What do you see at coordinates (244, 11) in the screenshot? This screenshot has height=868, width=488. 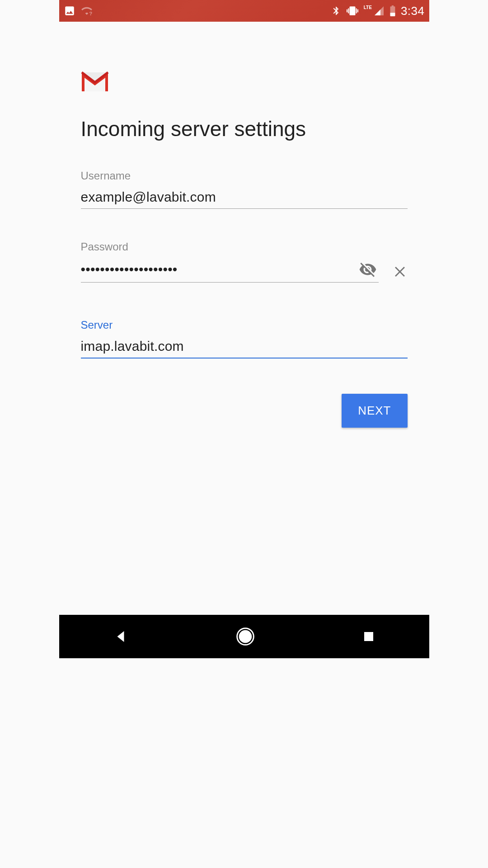 I see `status-bar: ? LTE 3:34` at bounding box center [244, 11].